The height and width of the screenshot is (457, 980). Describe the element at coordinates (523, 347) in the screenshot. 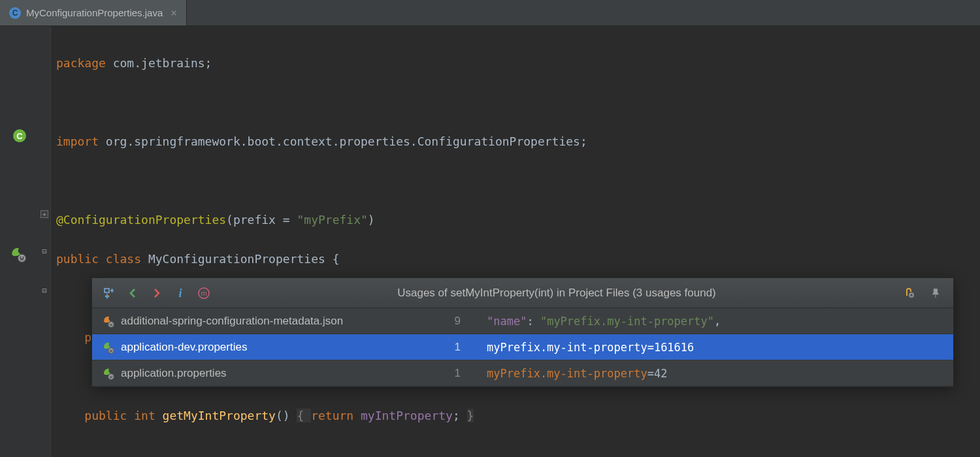

I see `usage-row: application-dev.properties 1 myPrefix.my…` at that location.